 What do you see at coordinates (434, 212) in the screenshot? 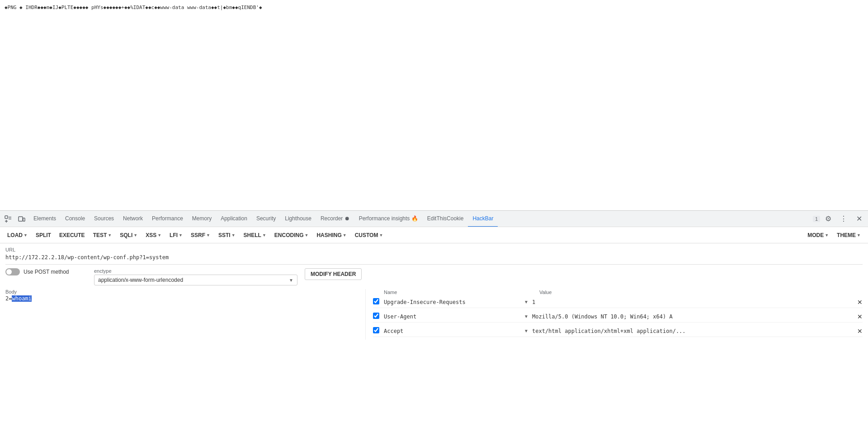
I see `devtools-panel: Elements Console Sources Network Perform…` at bounding box center [434, 212].